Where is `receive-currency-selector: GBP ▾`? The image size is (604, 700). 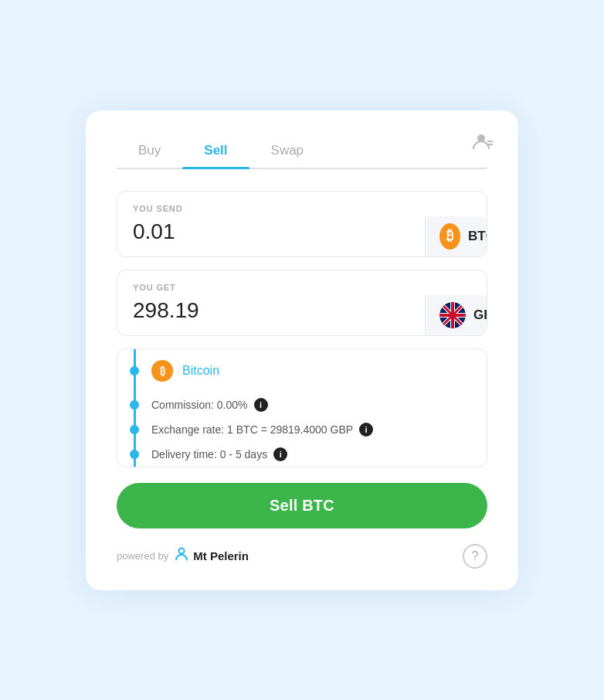
receive-currency-selector: GBP ▾ is located at coordinates (456, 315).